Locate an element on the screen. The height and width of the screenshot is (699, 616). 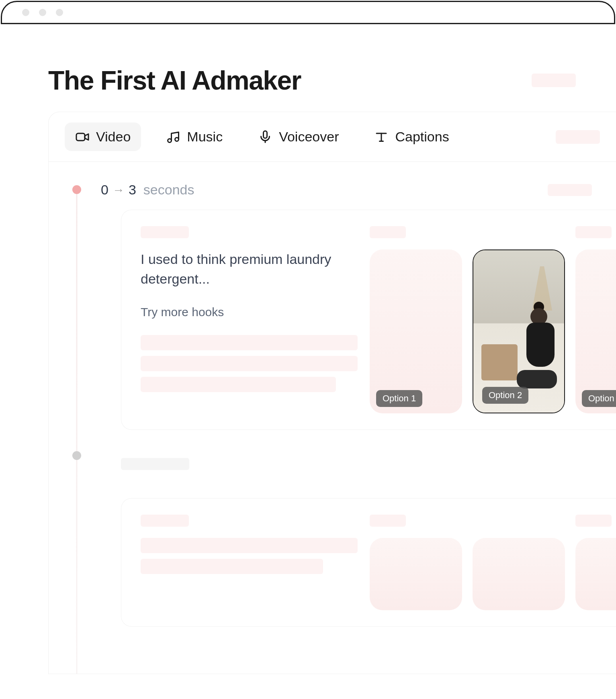
tabs-action-placeholder is located at coordinates (578, 137).